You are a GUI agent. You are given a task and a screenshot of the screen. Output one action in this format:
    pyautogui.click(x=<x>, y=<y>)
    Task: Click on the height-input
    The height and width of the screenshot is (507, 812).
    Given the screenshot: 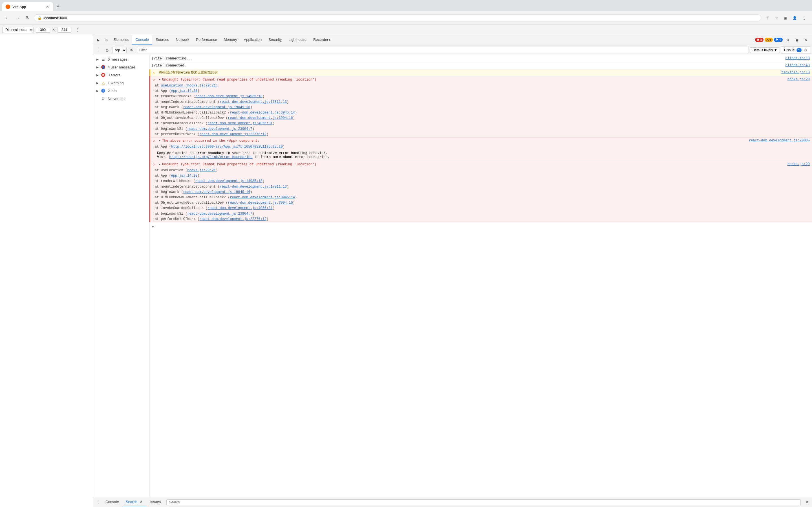 What is the action you would take?
    pyautogui.click(x=64, y=30)
    